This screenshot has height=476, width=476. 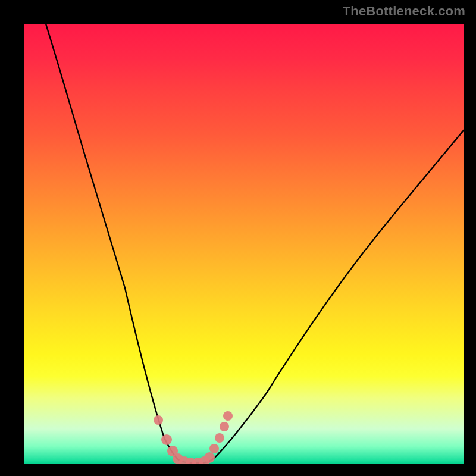 I want to click on marker-dots, so click(x=193, y=438).